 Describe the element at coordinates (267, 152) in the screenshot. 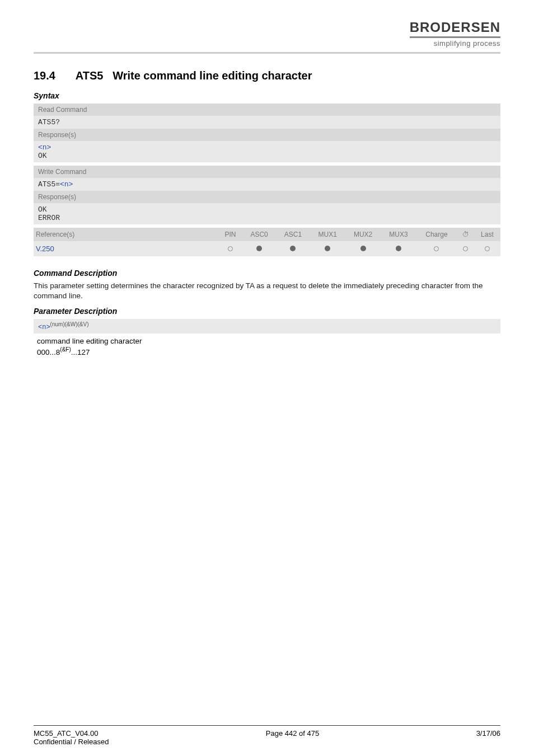

I see `read-response-lines: <n> OK` at that location.